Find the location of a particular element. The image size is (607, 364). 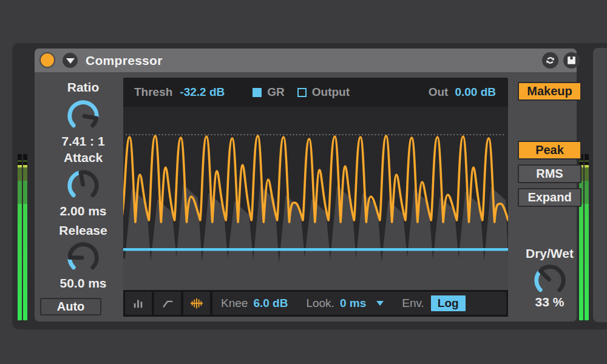

hot-swap-button is located at coordinates (550, 61).